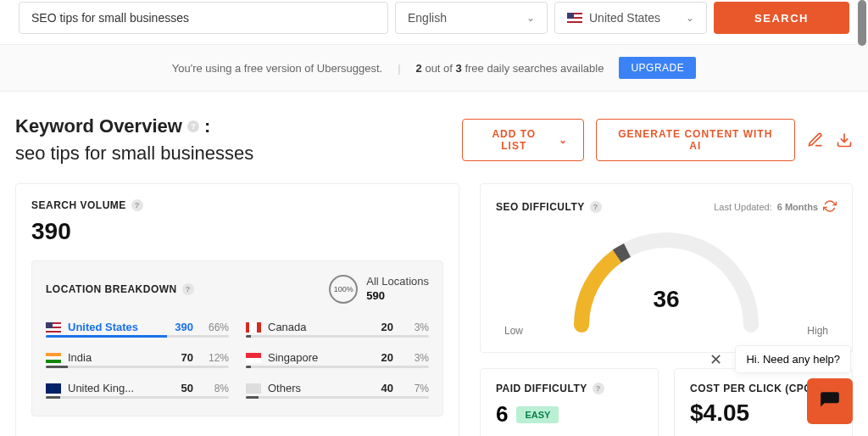  What do you see at coordinates (337, 387) in the screenshot?
I see `location-row: Others 40 7%` at bounding box center [337, 387].